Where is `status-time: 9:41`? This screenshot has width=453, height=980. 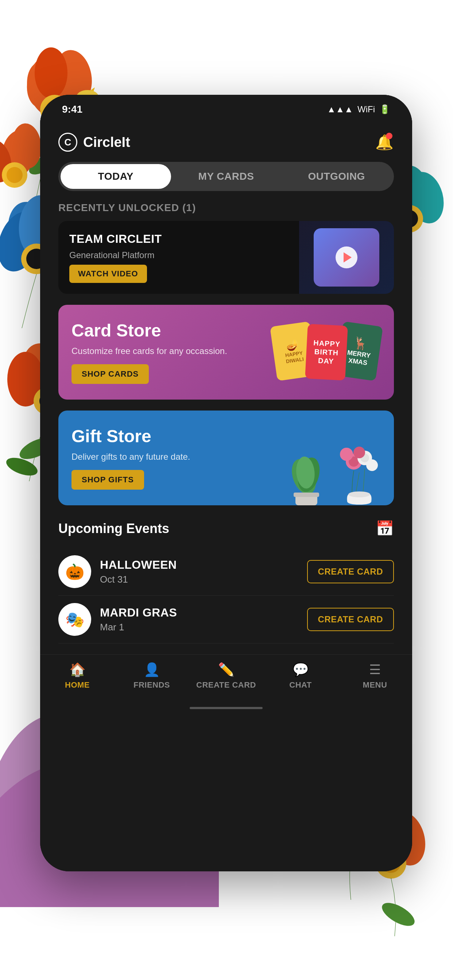
status-time: 9:41 is located at coordinates (72, 110).